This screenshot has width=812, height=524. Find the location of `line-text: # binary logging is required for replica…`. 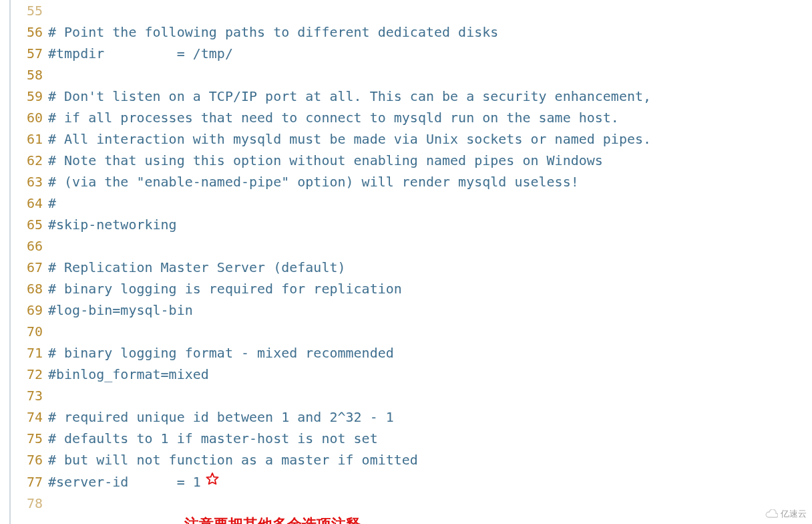

line-text: # binary logging is required for replica… is located at coordinates (225, 289).